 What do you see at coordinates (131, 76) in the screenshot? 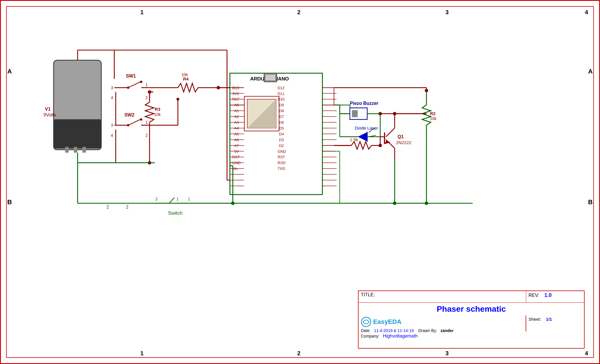
I see `svg-text: SW1` at bounding box center [131, 76].